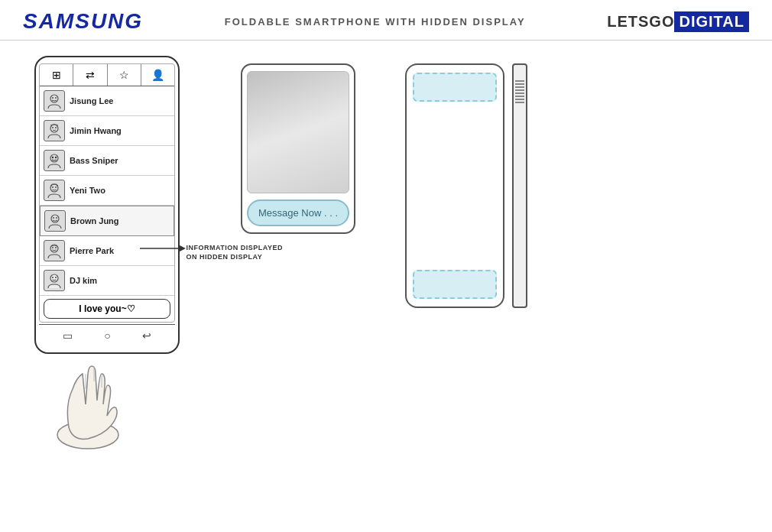  What do you see at coordinates (157, 75) in the screenshot?
I see `nav-person-icon: 👤` at bounding box center [157, 75].